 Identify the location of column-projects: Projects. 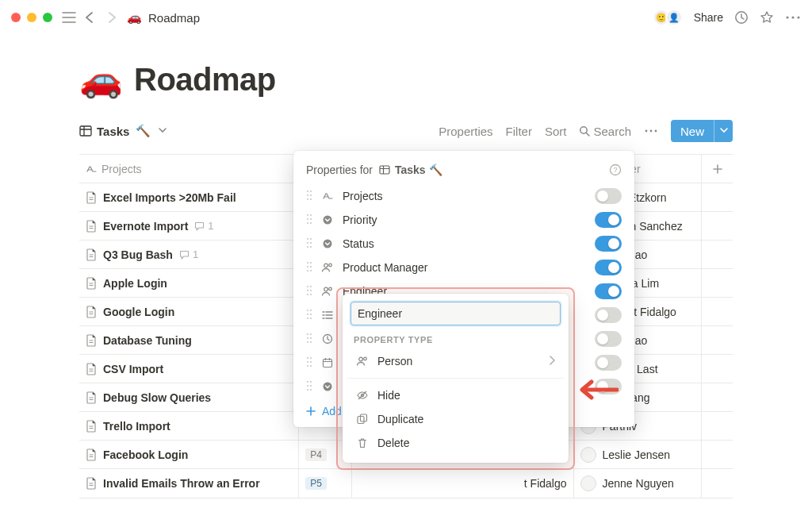
(189, 168).